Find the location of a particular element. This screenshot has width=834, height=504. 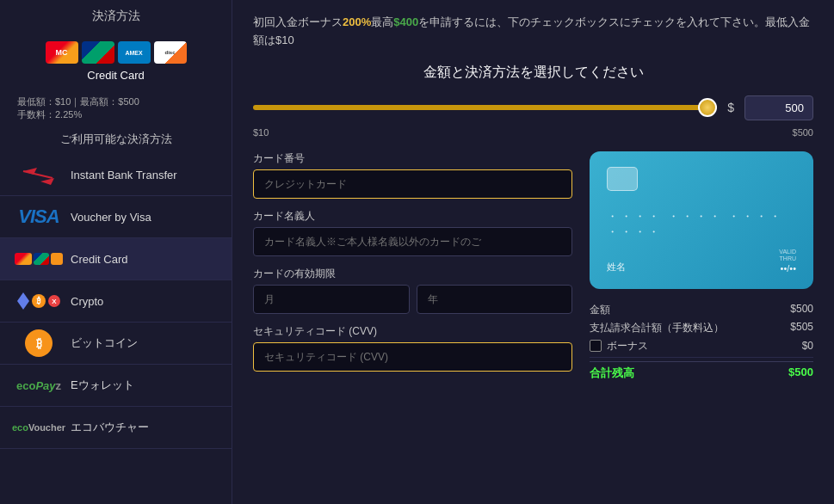

slider-min-label: $10 is located at coordinates (261, 132).